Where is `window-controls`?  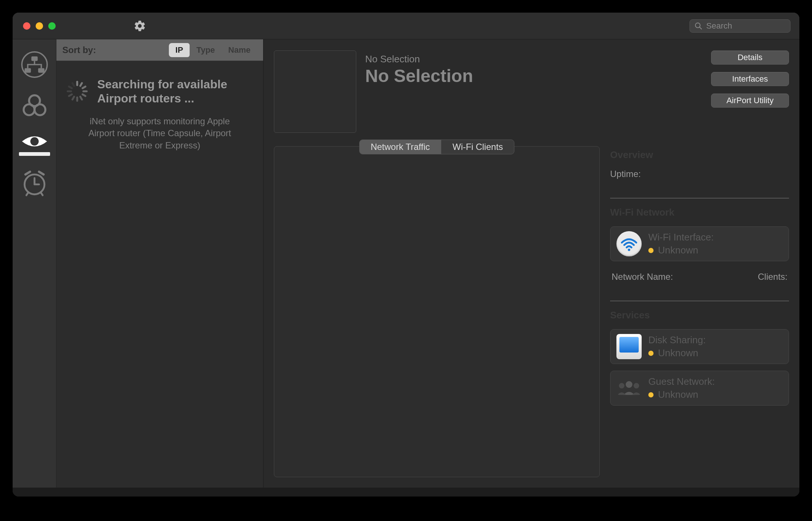
window-controls is located at coordinates (39, 26).